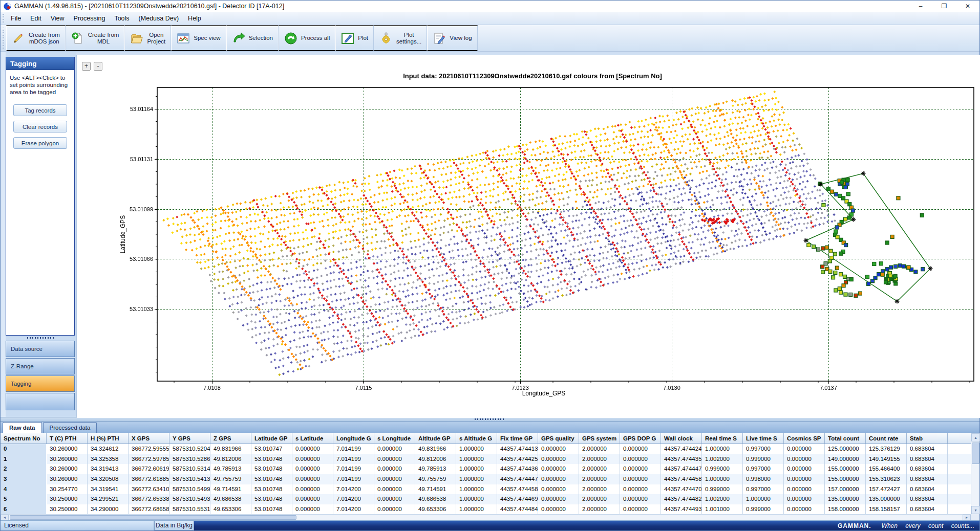 The image size is (980, 531). I want to click on accordion-item-z-range: Z-Range, so click(40, 366).